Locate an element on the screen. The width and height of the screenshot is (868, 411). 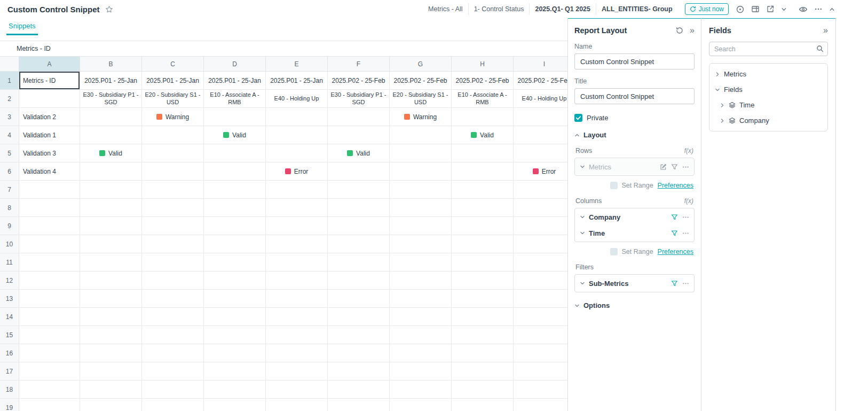
column-header: G is located at coordinates (421, 64).